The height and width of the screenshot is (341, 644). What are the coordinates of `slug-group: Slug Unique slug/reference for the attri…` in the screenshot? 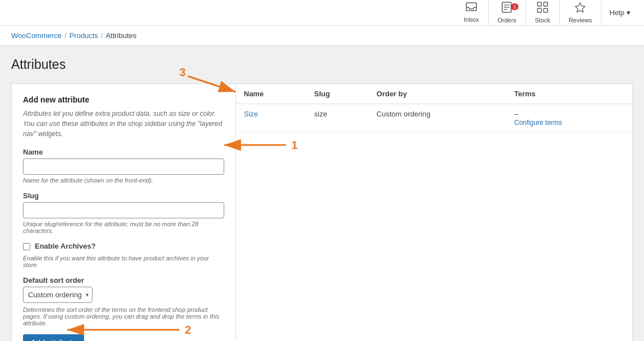 It's located at (123, 213).